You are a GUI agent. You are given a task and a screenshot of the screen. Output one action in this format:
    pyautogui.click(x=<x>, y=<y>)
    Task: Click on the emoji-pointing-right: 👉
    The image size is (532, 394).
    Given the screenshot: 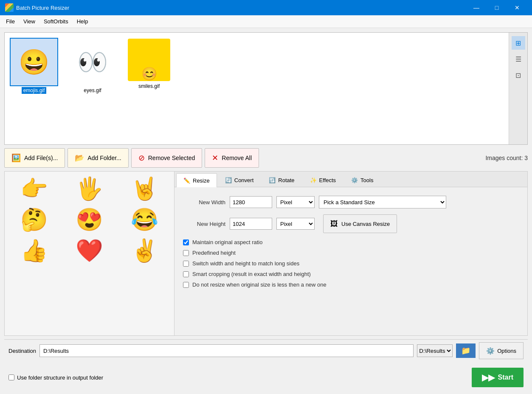 What is the action you would take?
    pyautogui.click(x=34, y=189)
    